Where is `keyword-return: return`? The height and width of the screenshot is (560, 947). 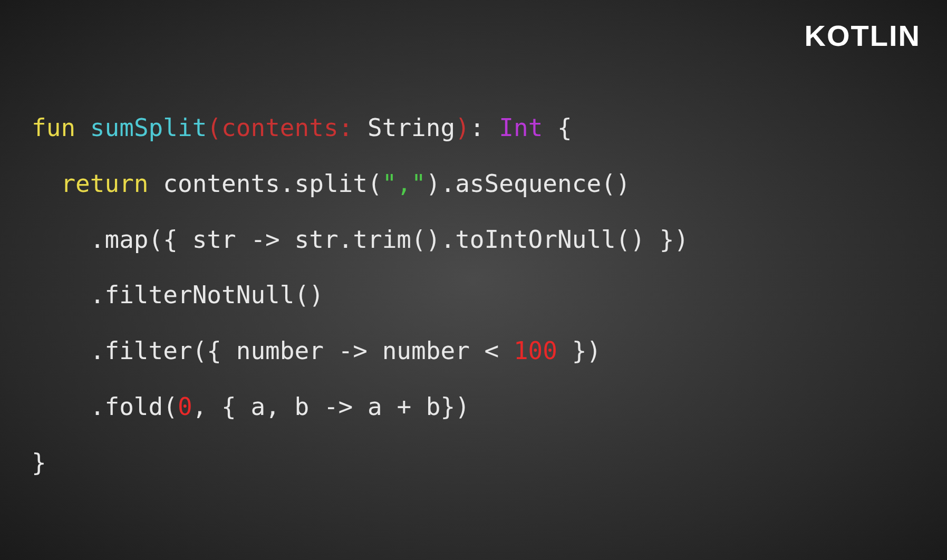 keyword-return: return is located at coordinates (104, 184).